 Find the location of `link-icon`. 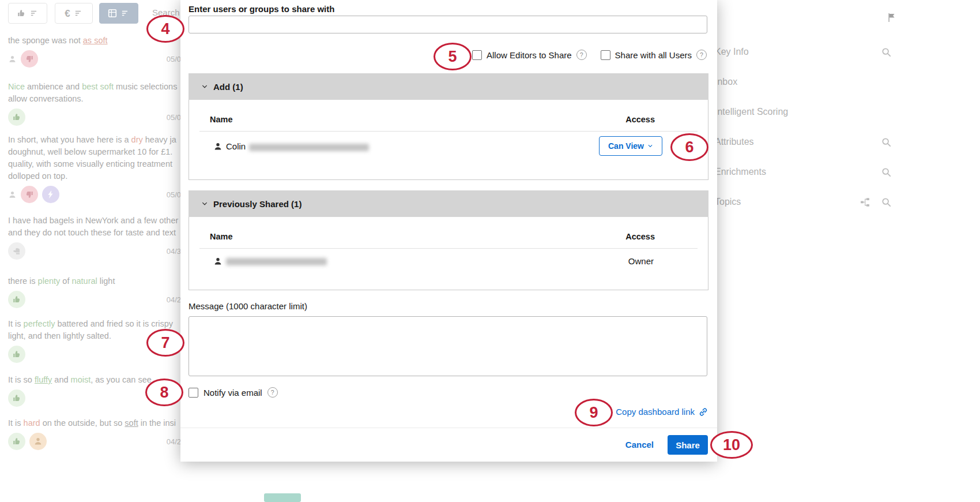

link-icon is located at coordinates (703, 412).